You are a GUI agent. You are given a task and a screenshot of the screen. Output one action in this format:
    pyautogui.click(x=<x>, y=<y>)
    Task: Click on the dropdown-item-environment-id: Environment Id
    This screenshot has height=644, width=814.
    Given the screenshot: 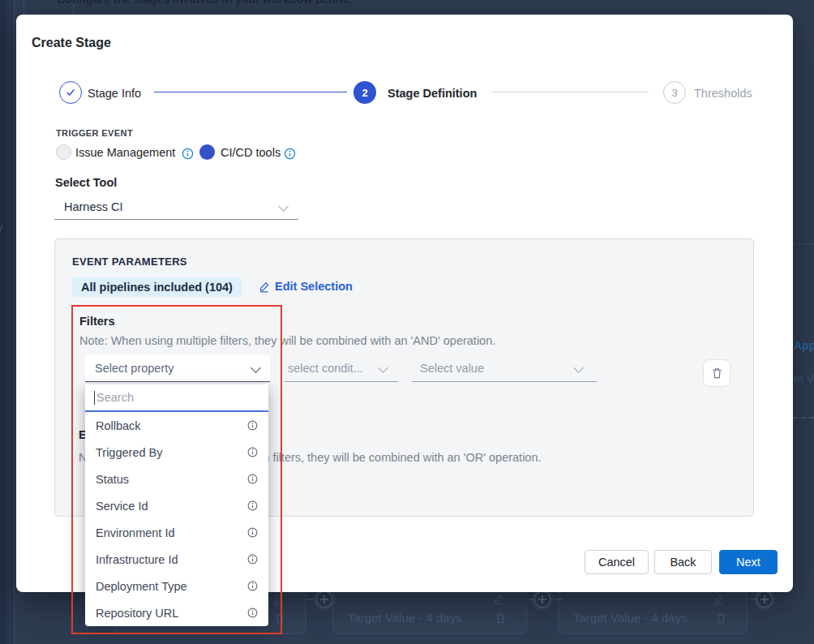 What is the action you would take?
    pyautogui.click(x=177, y=532)
    